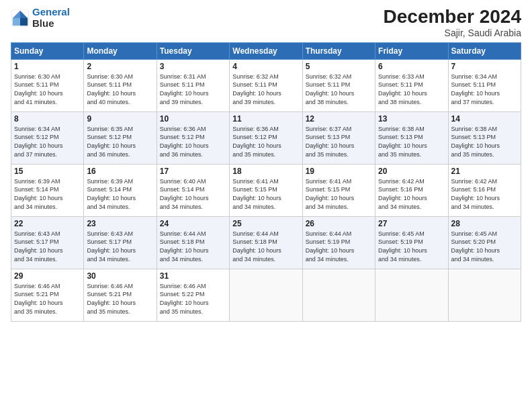  What do you see at coordinates (339, 89) in the screenshot?
I see `day-info: Sunrise: 6:32 AM Sunset: 5:11 PM Dayligh…` at bounding box center [339, 89].